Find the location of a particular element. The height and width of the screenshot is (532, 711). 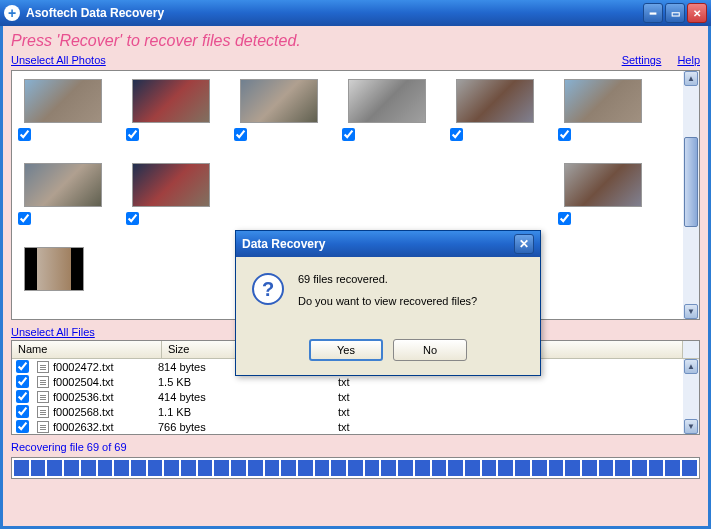

table-row: f0002632.txt766 bytestxt is located at coordinates (356, 426).